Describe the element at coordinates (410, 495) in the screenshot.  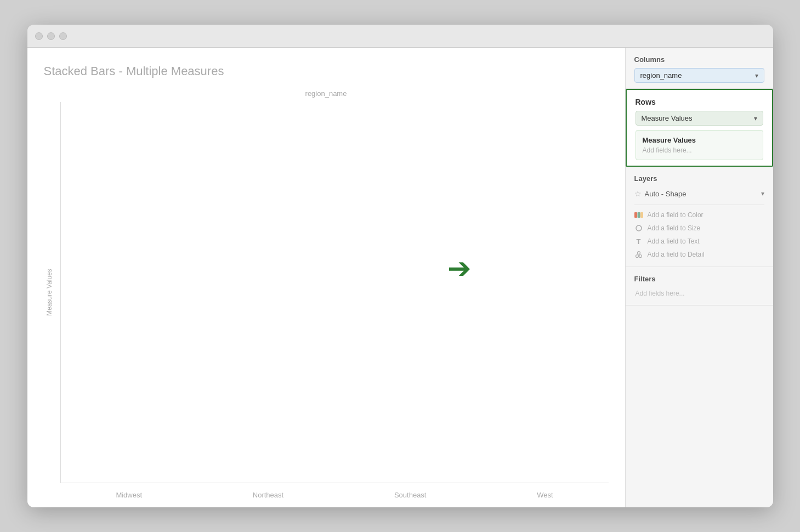
I see `x-tick-southeast: Southeast` at that location.